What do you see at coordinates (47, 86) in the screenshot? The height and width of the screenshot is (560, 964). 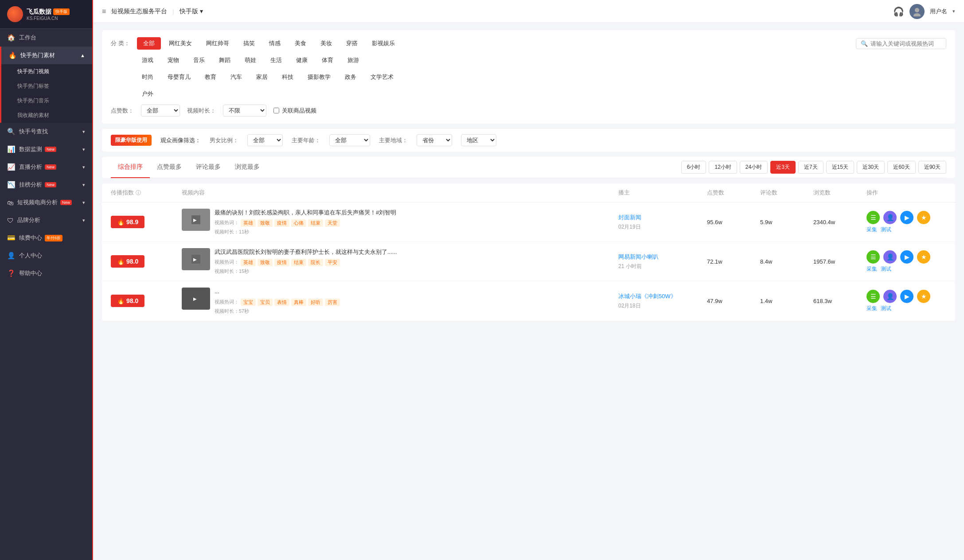 I see `sidebar-item-hot-tag: 快手热门标签` at bounding box center [47, 86].